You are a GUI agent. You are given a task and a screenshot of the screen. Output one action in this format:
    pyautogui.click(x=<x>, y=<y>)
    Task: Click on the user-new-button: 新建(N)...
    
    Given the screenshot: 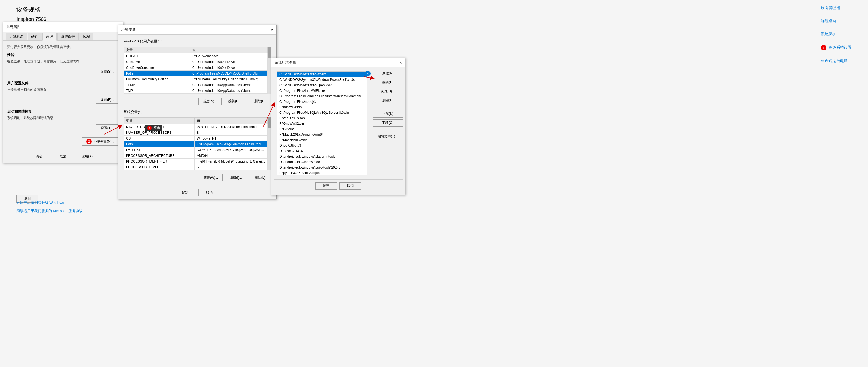 What is the action you would take?
    pyautogui.click(x=210, y=101)
    